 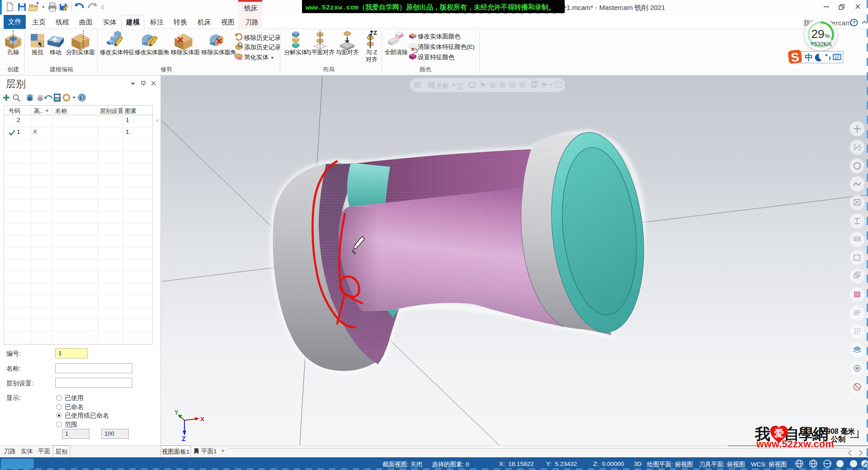 I want to click on svg-text: 29, so click(x=818, y=34).